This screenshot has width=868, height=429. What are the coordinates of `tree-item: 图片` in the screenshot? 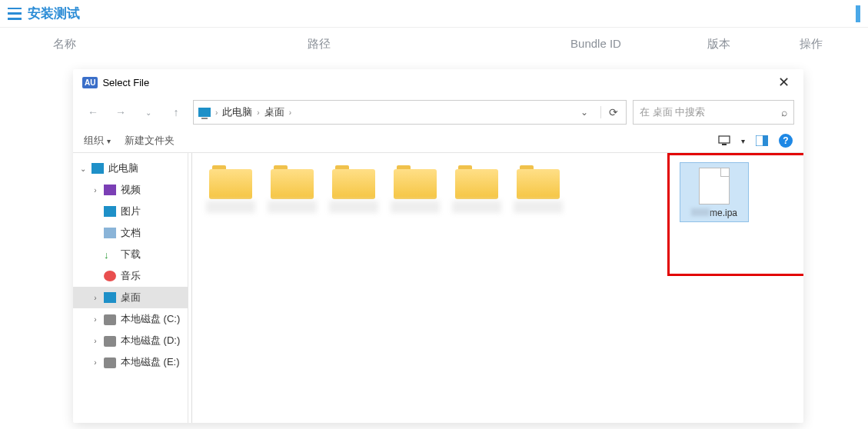 It's located at (131, 211).